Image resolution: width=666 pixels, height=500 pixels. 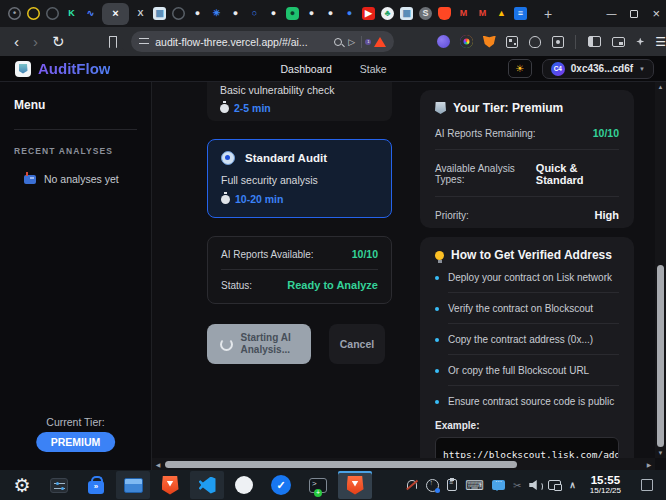 I want to click on brave-tab, so click(x=444, y=14).